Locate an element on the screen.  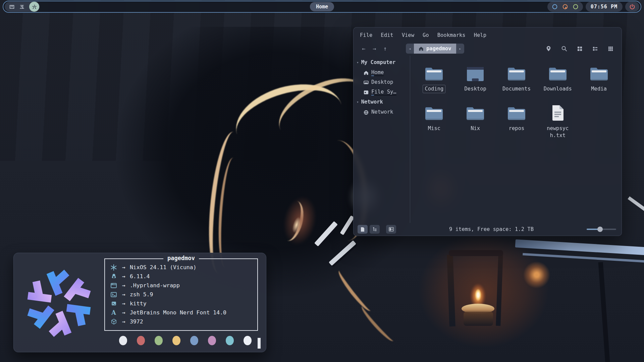
status-bar: 9 items, Free space: 1.2 TB is located at coordinates (488, 229).